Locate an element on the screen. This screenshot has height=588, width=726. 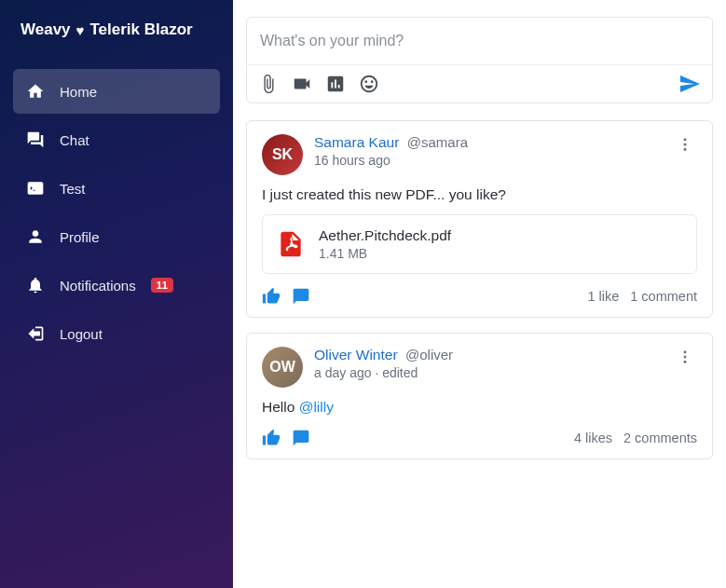
sidebar-item-label: Home is located at coordinates (78, 91).